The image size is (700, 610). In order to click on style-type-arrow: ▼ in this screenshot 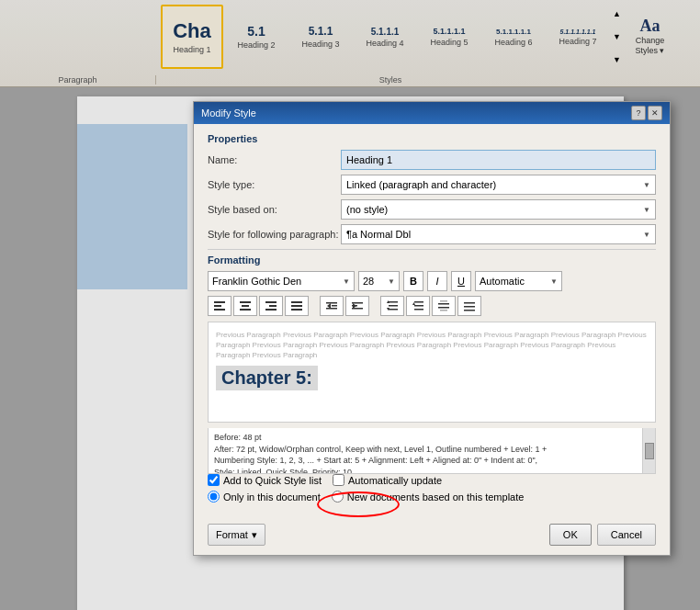, I will do `click(647, 186)`.